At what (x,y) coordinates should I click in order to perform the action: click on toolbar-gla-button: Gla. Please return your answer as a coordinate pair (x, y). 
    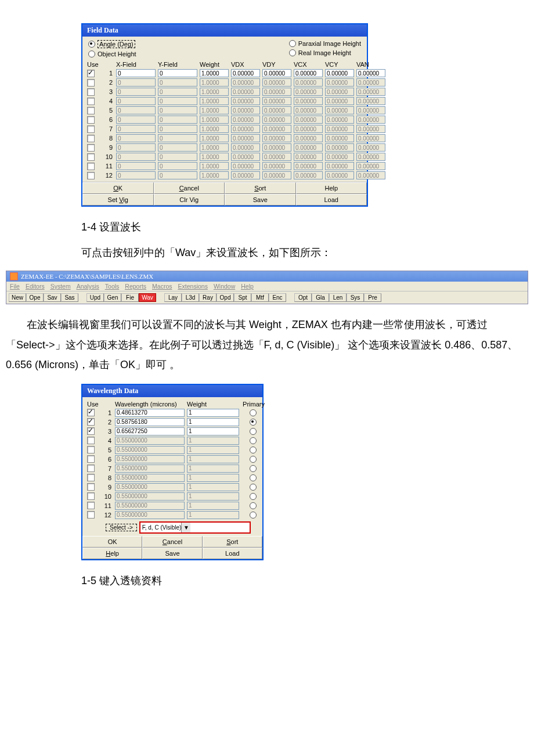
    Looking at the image, I should click on (320, 297).